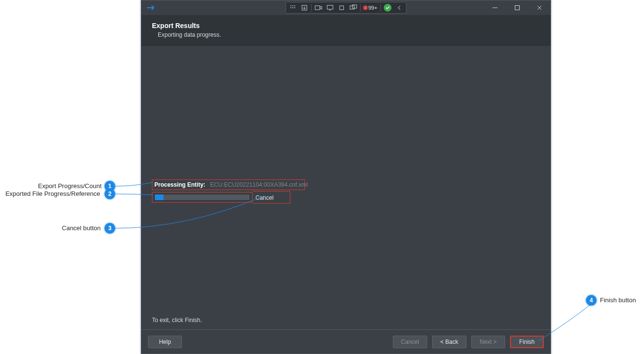  What do you see at coordinates (318, 8) in the screenshot?
I see `toolbar-camera-icon` at bounding box center [318, 8].